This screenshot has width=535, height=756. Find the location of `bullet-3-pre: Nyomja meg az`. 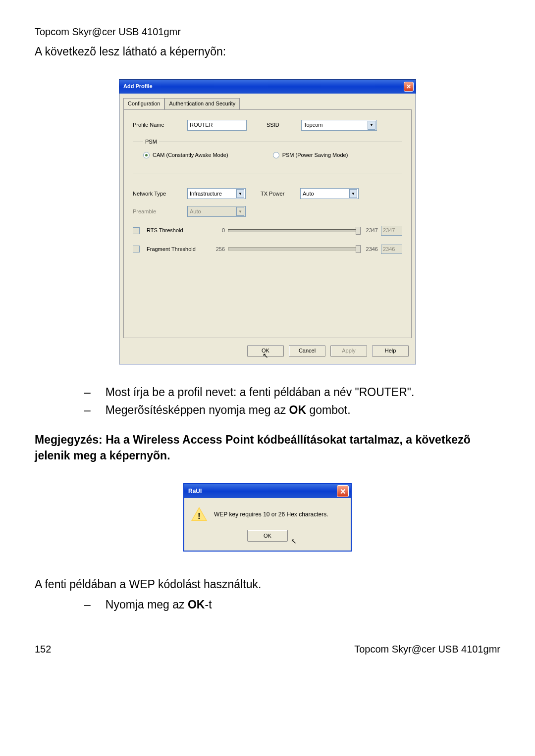

bullet-3-pre: Nyomja meg az is located at coordinates (147, 605).